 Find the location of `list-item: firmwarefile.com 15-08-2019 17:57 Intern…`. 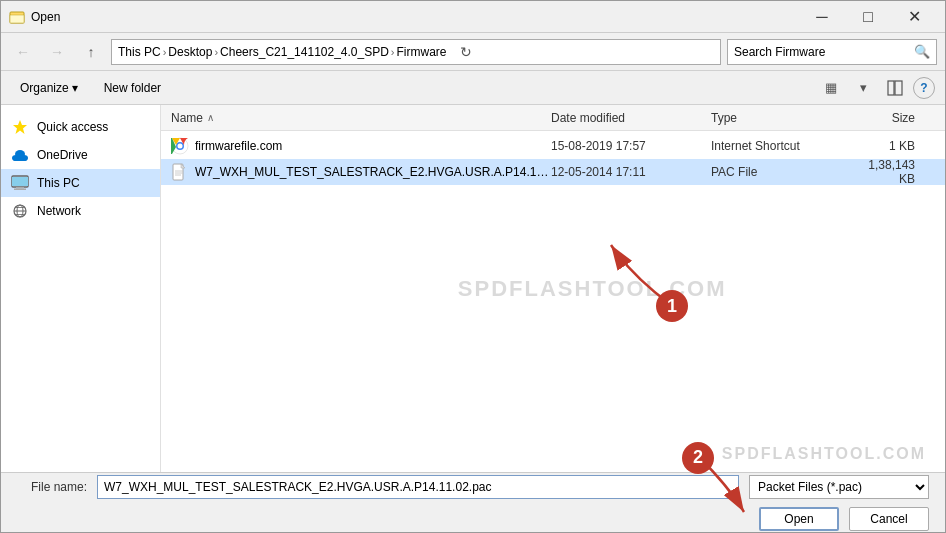

list-item: firmwarefile.com 15-08-2019 17:57 Intern… is located at coordinates (553, 146).